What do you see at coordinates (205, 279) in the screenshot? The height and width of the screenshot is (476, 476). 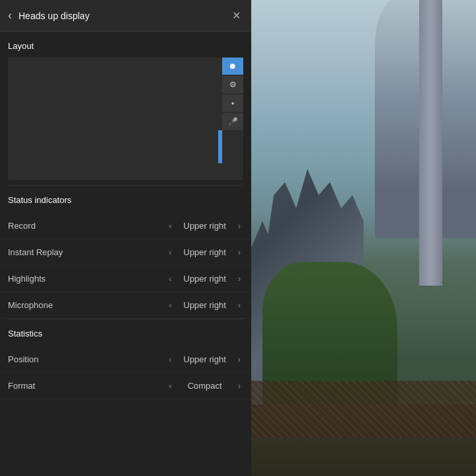 I see `highlights-control: ‹ Upper right ›` at bounding box center [205, 279].